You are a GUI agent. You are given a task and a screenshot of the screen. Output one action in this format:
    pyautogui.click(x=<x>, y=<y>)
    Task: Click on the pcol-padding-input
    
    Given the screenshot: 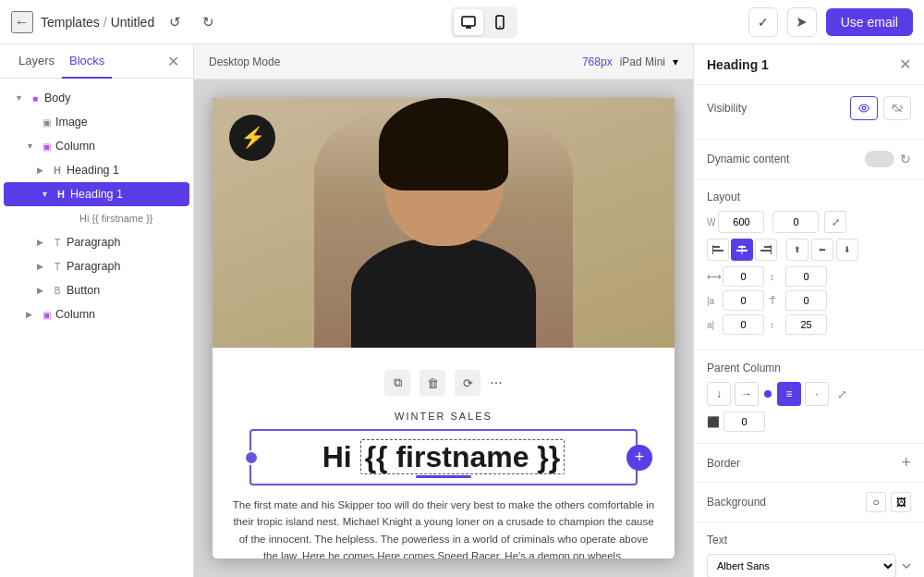 What is the action you would take?
    pyautogui.click(x=745, y=422)
    